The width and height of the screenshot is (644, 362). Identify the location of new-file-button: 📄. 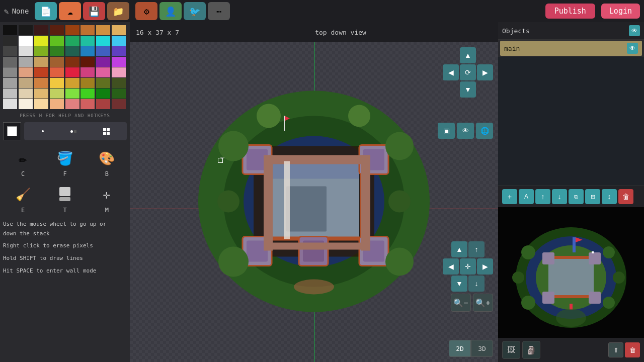
(46, 11).